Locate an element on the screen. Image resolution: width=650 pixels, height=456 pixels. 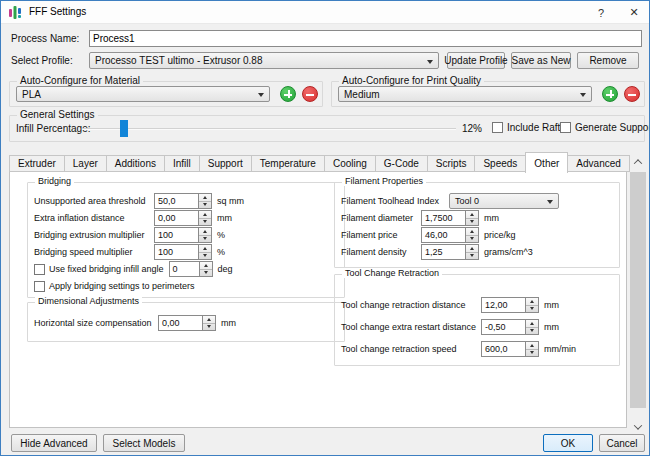
tool-change-extra-restart-distance-spinner: -0,50 is located at coordinates (510, 327).